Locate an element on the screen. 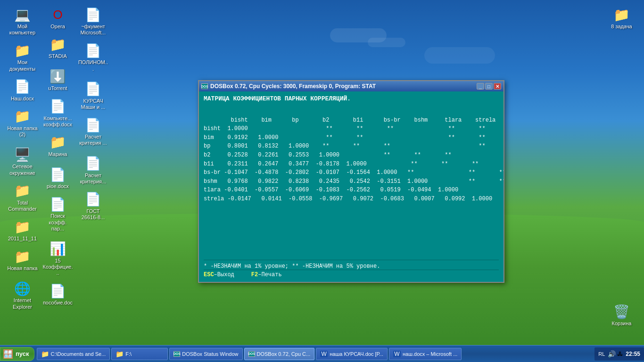  my-documents-icon: 📁 is located at coordinates (23, 50).